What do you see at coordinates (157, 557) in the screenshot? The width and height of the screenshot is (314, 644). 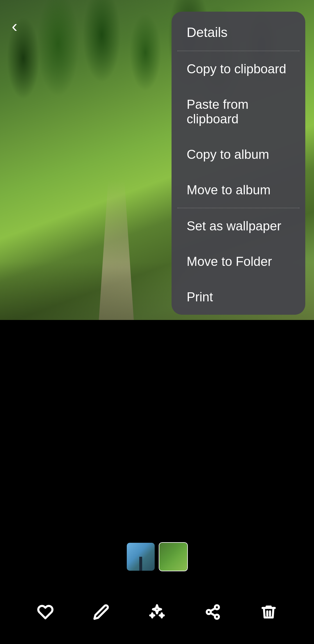 I see `thumbnail-strip` at bounding box center [157, 557].